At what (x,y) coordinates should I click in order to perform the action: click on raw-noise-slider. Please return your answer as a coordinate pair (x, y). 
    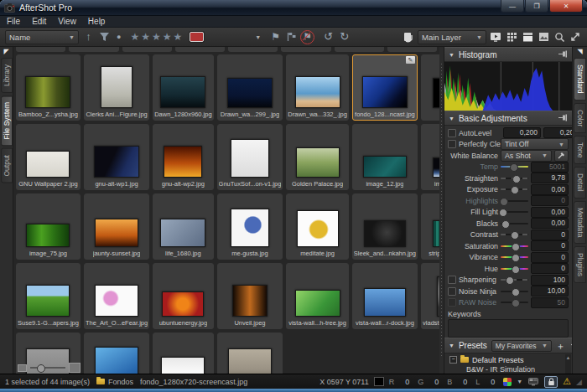
    Looking at the image, I should click on (515, 302).